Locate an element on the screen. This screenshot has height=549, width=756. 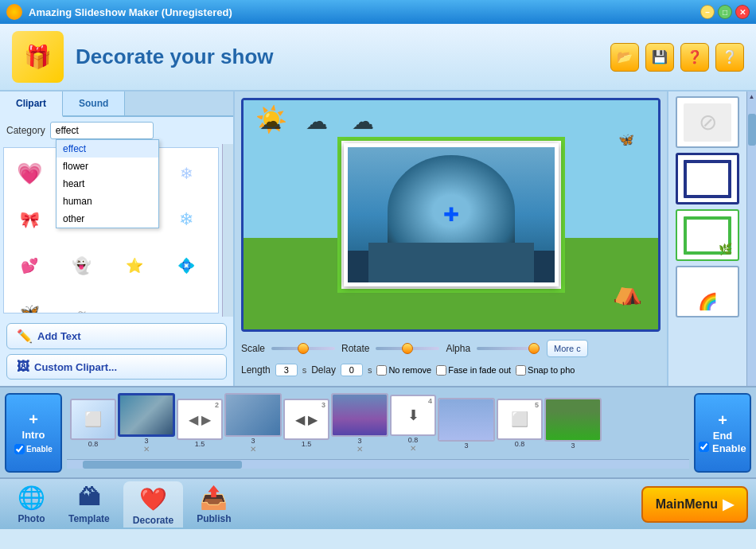
app-icon is located at coordinates (14, 12).